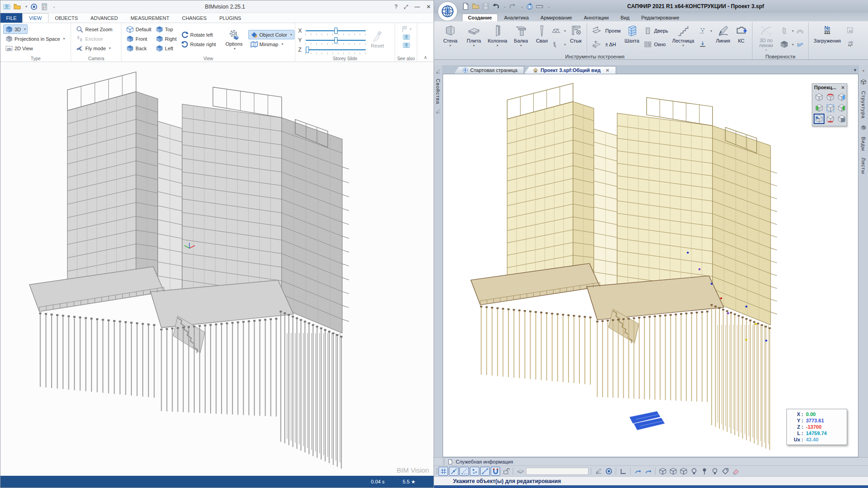  I want to click on value-input, so click(557, 471).